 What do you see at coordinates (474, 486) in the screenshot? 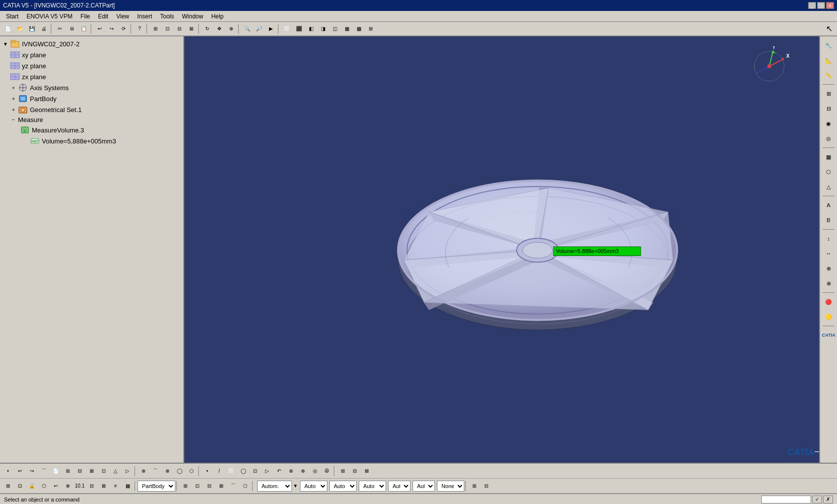
I see `bb2-end1: ⊞` at bounding box center [474, 486].